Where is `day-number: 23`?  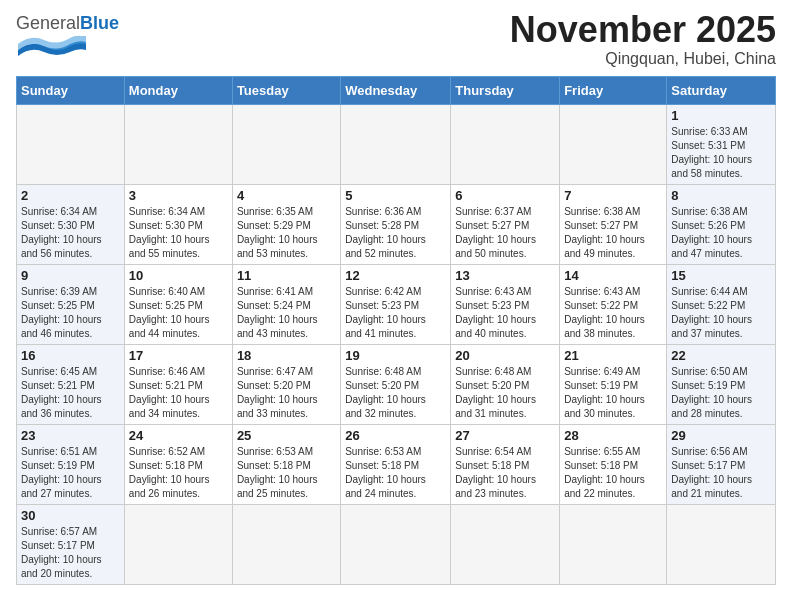 day-number: 23 is located at coordinates (70, 436).